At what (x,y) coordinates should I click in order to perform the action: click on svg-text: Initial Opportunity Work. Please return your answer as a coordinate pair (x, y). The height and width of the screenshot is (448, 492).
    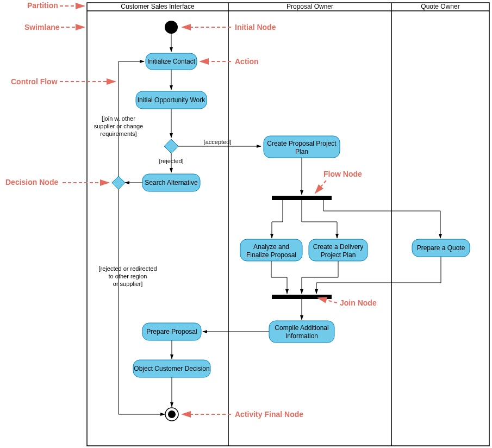
    Looking at the image, I should click on (172, 100).